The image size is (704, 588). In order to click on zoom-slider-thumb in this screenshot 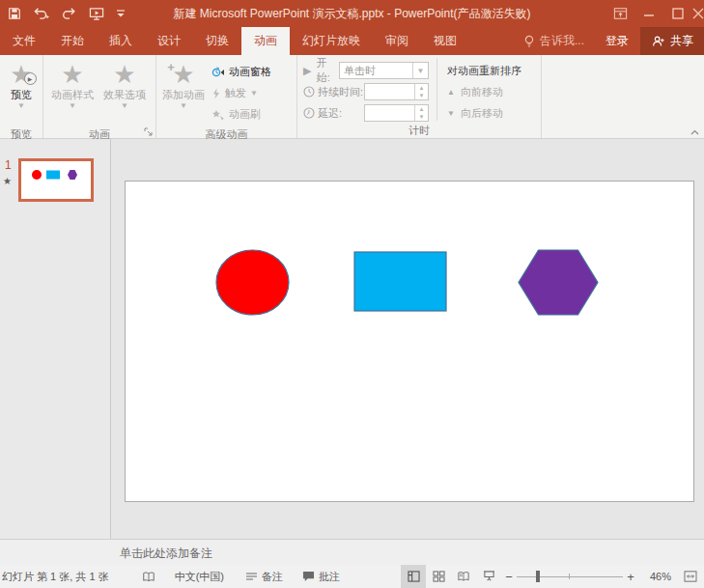, I will do `click(538, 576)`.